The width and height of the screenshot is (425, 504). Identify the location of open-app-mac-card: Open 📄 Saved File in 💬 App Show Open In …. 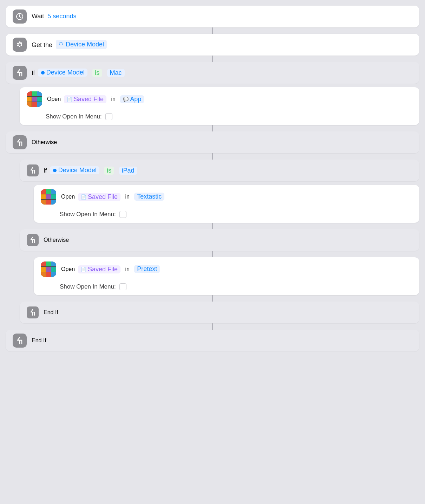
(220, 106).